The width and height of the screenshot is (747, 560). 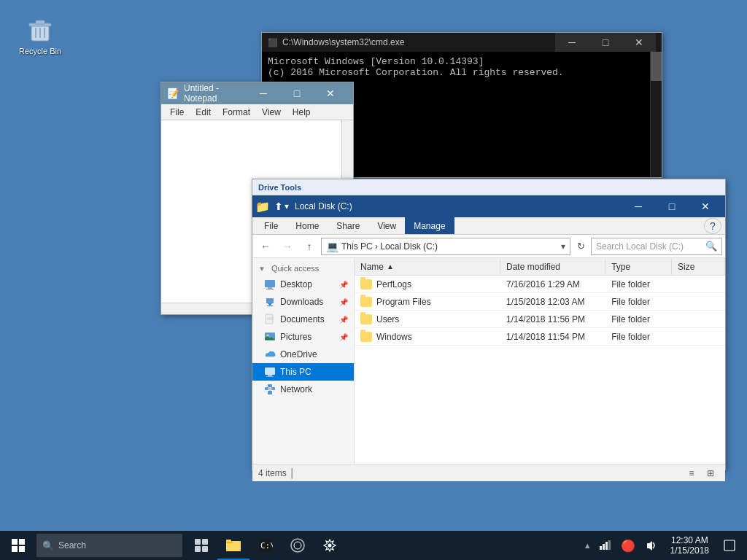 I want to click on notepad-menu-file: File, so click(x=177, y=112).